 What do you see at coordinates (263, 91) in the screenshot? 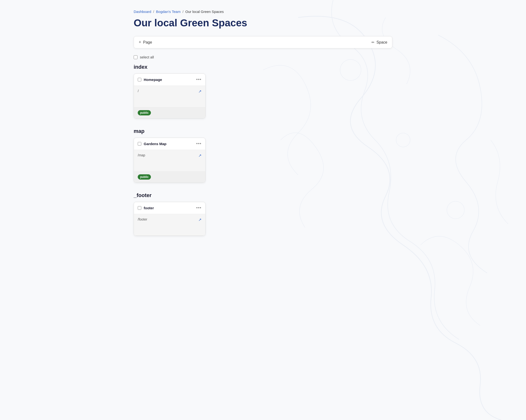
I see `section-index: index Homepage ••• / ↗ public` at bounding box center [263, 91].